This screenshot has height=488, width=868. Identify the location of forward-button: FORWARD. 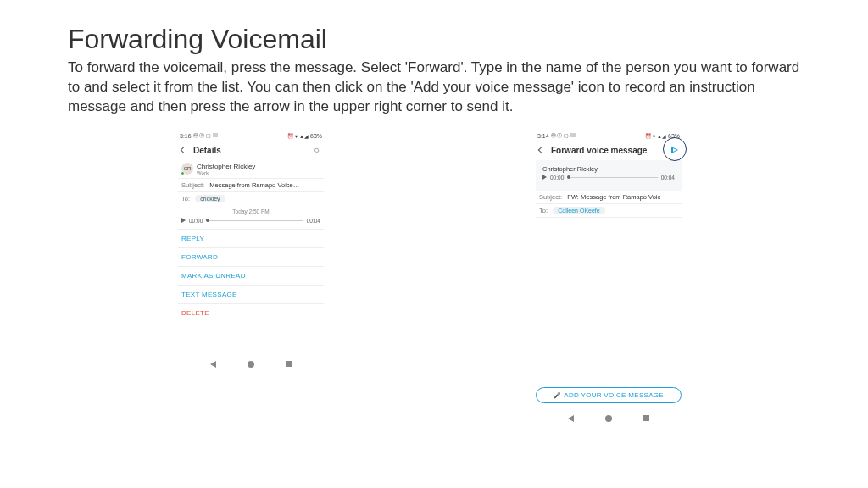
(251, 258).